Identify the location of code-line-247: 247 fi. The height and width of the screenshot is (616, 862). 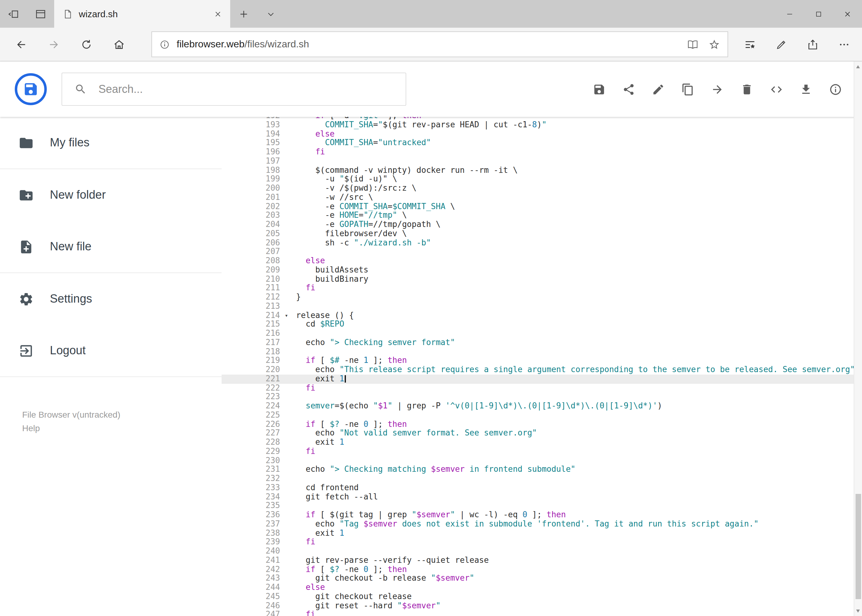
(537, 613).